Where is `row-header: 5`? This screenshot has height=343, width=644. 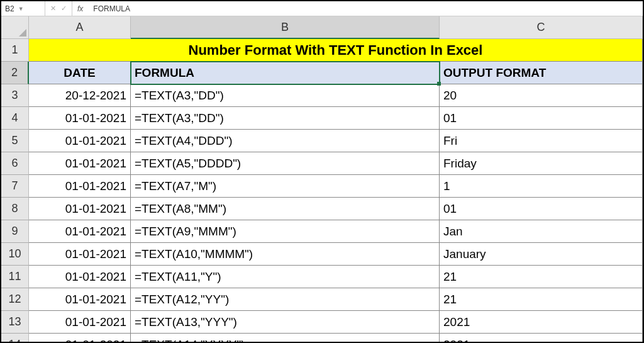
row-header: 5 is located at coordinates (15, 141).